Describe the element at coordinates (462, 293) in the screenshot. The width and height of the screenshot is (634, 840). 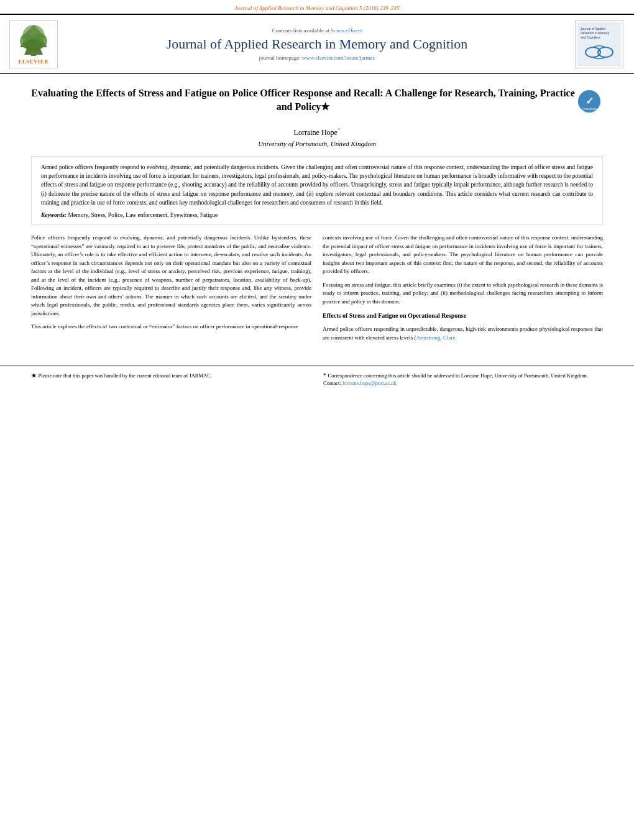
I see `body-para-4: Focusing on stress and fatigue, this art…` at that location.